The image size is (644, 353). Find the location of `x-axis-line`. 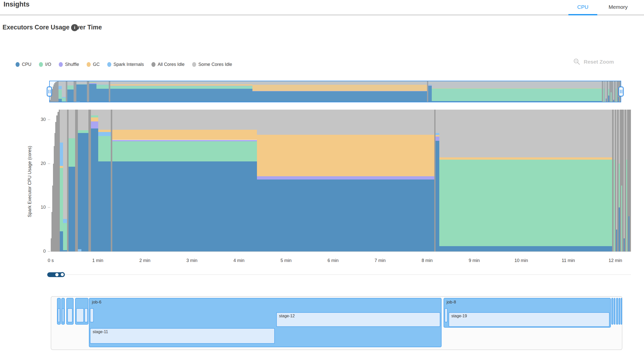

x-axis-line is located at coordinates (341, 252).